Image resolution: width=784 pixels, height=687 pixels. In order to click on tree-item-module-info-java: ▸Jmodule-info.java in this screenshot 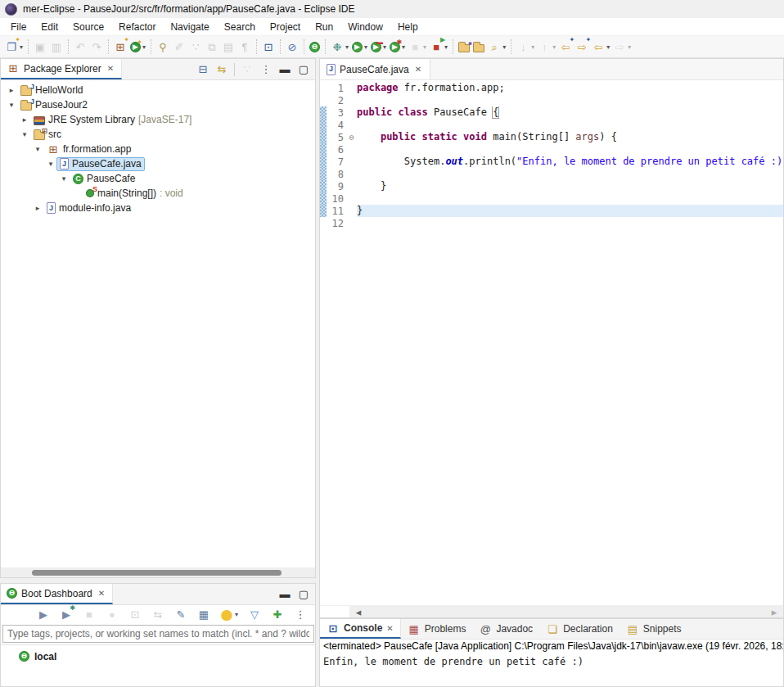, I will do `click(158, 208)`.